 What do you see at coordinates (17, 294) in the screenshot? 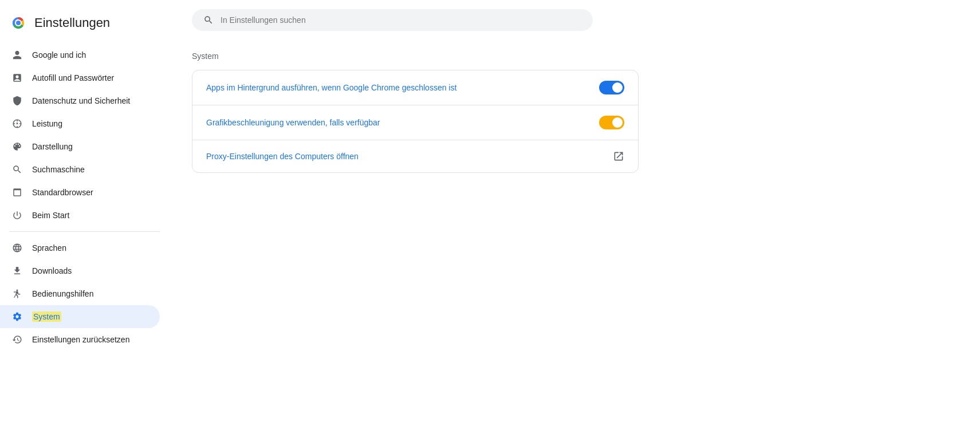
I see `accessibility-icon` at bounding box center [17, 294].